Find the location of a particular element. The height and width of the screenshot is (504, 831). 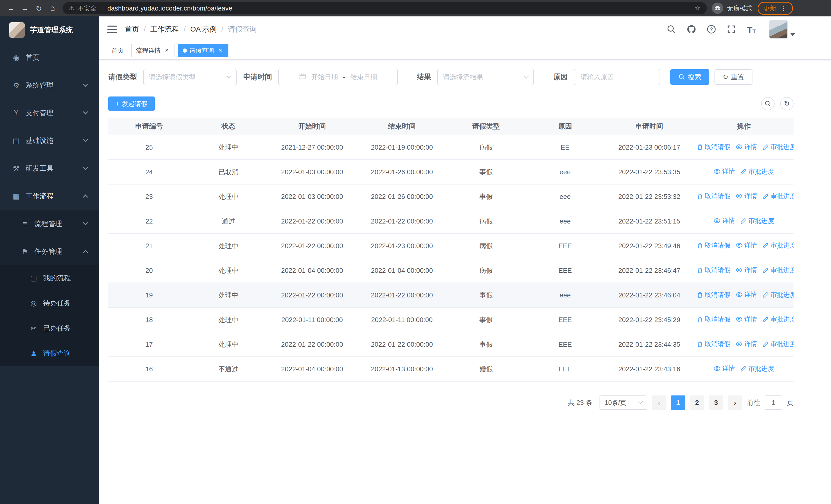

search-icon is located at coordinates (671, 29).